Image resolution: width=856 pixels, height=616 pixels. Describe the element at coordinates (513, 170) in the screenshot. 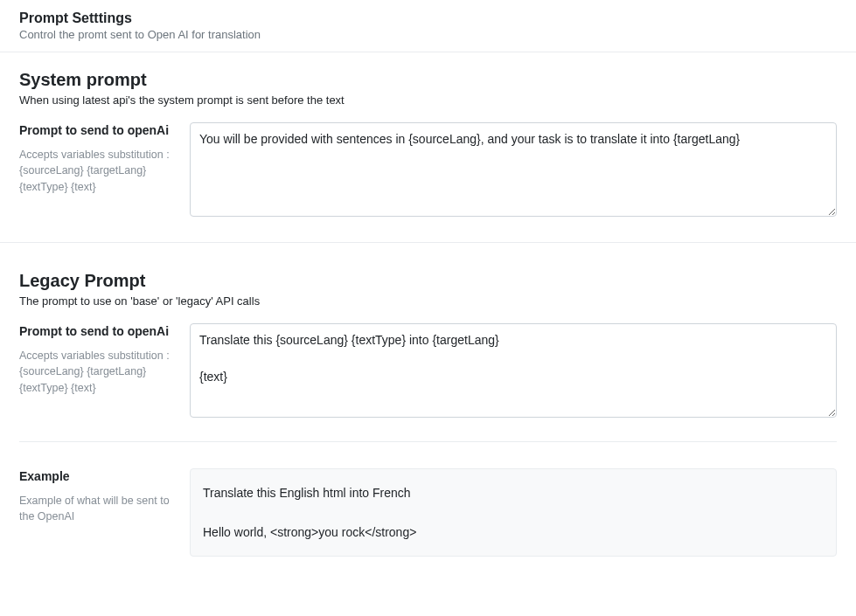

I see `system-prompt-textarea` at that location.